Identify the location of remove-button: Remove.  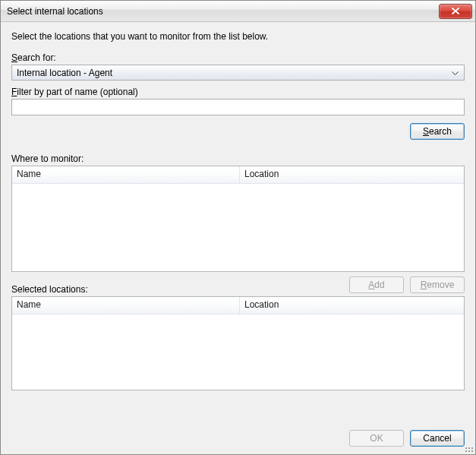
(437, 285).